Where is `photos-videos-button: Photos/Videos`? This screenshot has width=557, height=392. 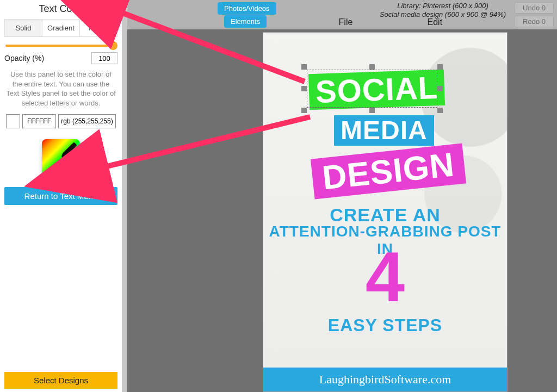 photos-videos-button: Photos/Videos is located at coordinates (247, 9).